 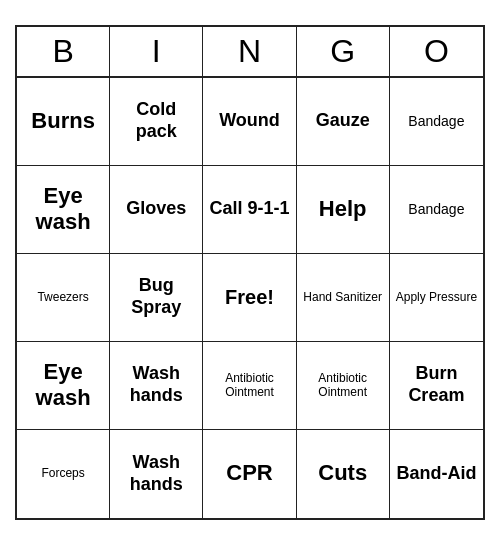 I want to click on bingo-cell: Forceps, so click(x=64, y=474).